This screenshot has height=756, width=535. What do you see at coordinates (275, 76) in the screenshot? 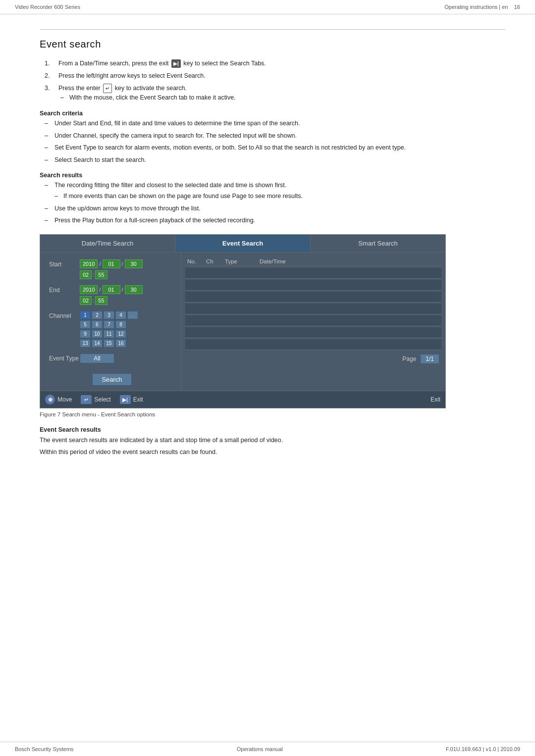
I see `step-2: 2. Press the left/right arrow keys to se…` at bounding box center [275, 76].